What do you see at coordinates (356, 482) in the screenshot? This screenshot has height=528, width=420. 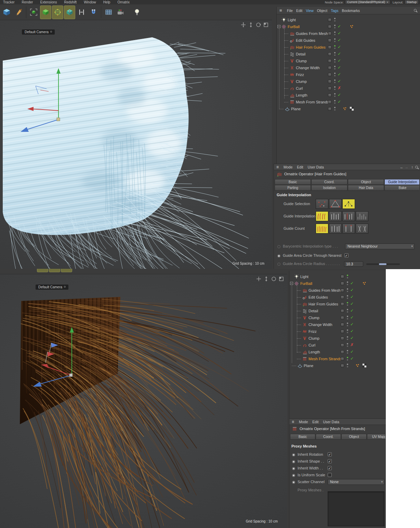 I see `scatter-channel-dropdown: None▾` at bounding box center [356, 482].